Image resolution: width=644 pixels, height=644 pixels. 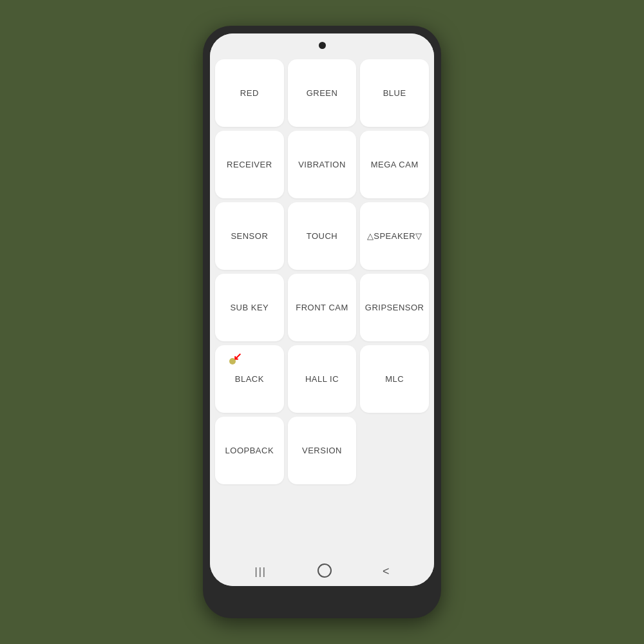 I want to click on grid-cell-sub-key: SUB KEY, so click(x=250, y=308).